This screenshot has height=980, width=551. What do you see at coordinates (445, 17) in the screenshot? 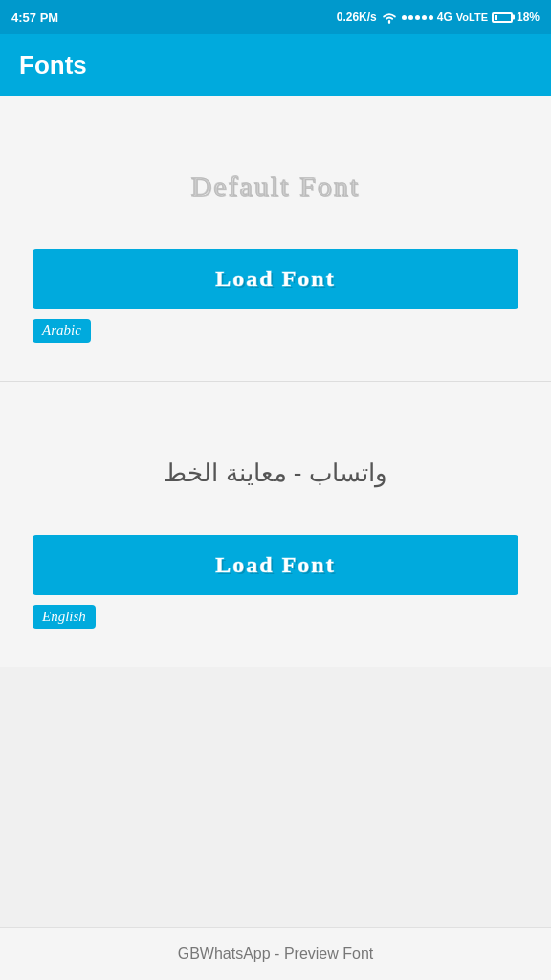
I see `network-type: 4G` at bounding box center [445, 17].